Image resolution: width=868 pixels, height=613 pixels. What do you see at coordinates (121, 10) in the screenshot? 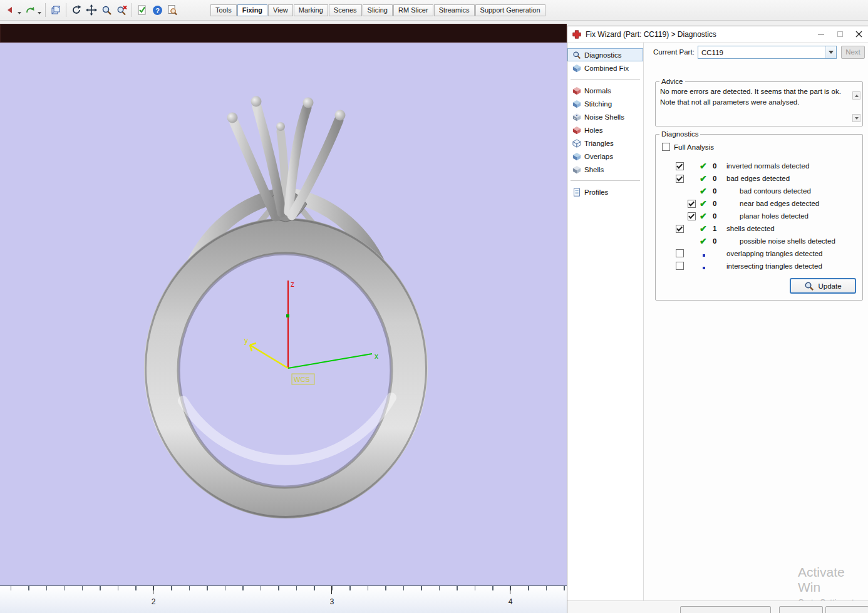
I see `unzoom-button` at bounding box center [121, 10].